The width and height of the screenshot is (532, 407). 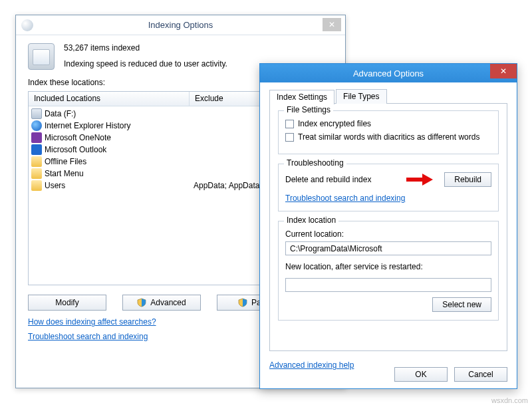 I want to click on col-included: Included Locations, so click(x=109, y=98).